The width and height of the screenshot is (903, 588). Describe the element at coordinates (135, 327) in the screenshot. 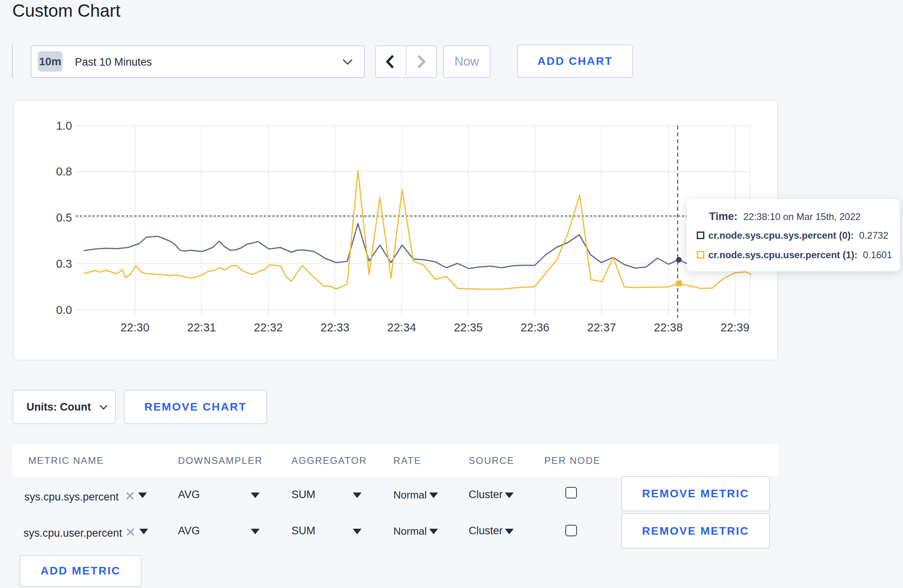

I see `svg-text: 22:30` at that location.